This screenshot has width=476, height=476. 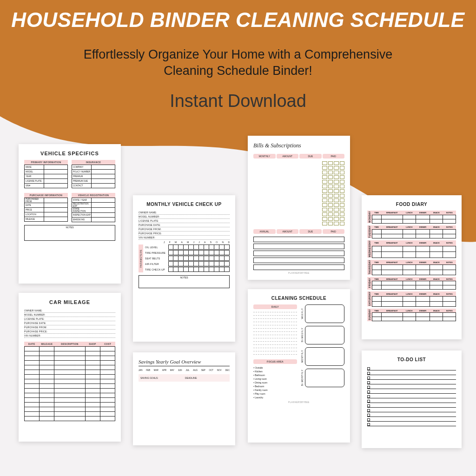 What do you see at coordinates (32, 344) in the screenshot?
I see `col-header: DATE` at bounding box center [32, 344].